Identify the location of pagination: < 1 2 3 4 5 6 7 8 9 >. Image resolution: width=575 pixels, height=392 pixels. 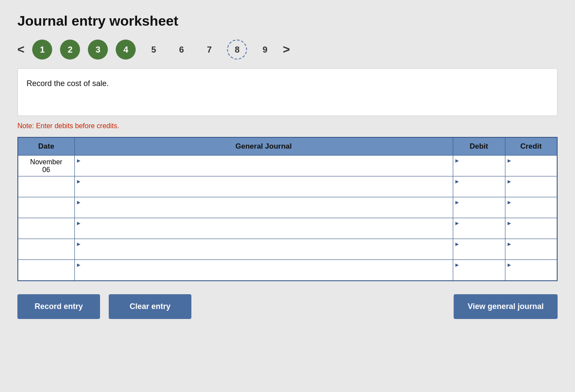
(288, 50).